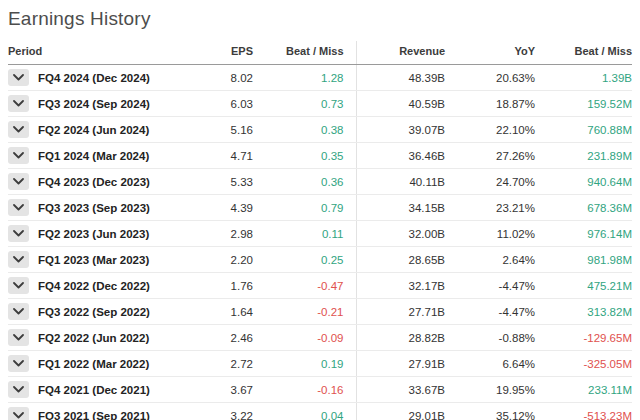  What do you see at coordinates (210, 78) in the screenshot?
I see `eps-value: 8.02` at bounding box center [210, 78].